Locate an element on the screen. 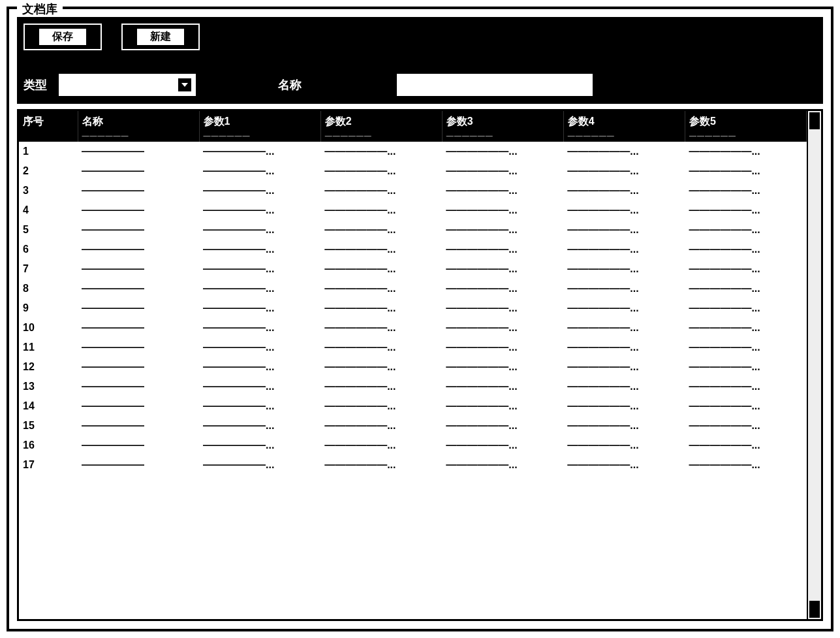  col-param5: 参数5 is located at coordinates (745, 120).